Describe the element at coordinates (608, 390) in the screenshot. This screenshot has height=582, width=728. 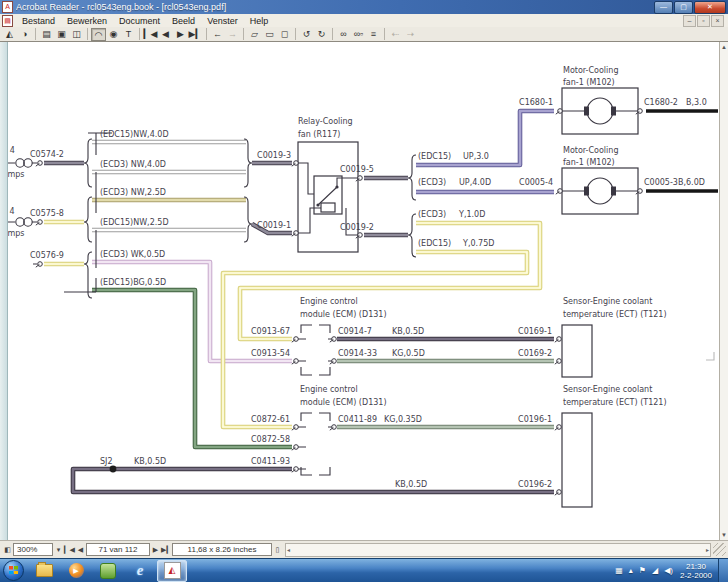
I see `sensor2-name-line1: Sensor-Engine coolant` at that location.